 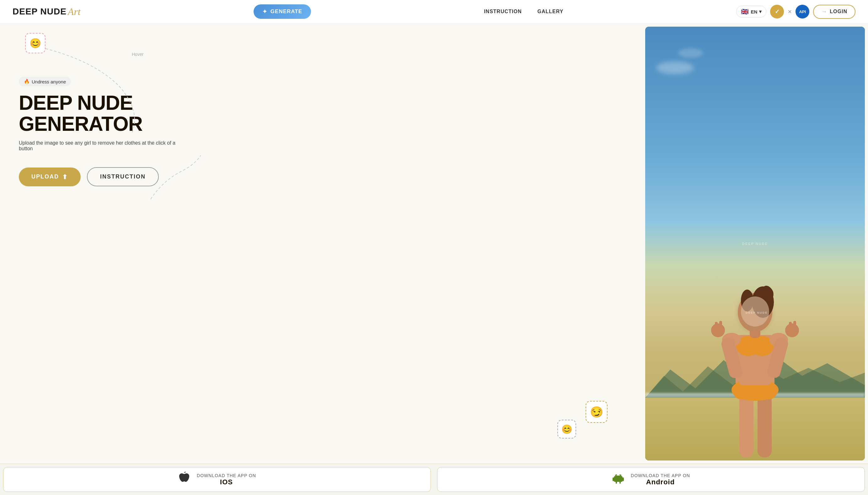 I want to click on emoji-decoration-bottom1: 😏, so click(x=596, y=412).